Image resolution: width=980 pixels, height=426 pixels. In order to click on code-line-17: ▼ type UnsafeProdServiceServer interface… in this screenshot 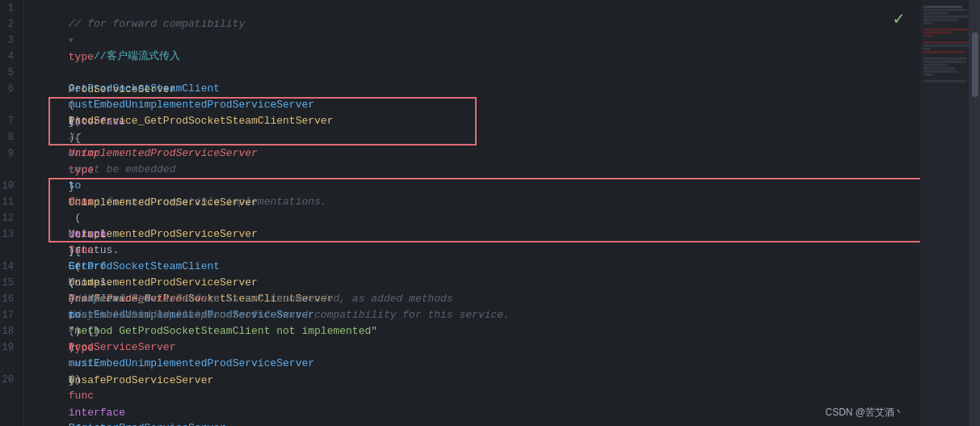, I will do `click(472, 315)`.